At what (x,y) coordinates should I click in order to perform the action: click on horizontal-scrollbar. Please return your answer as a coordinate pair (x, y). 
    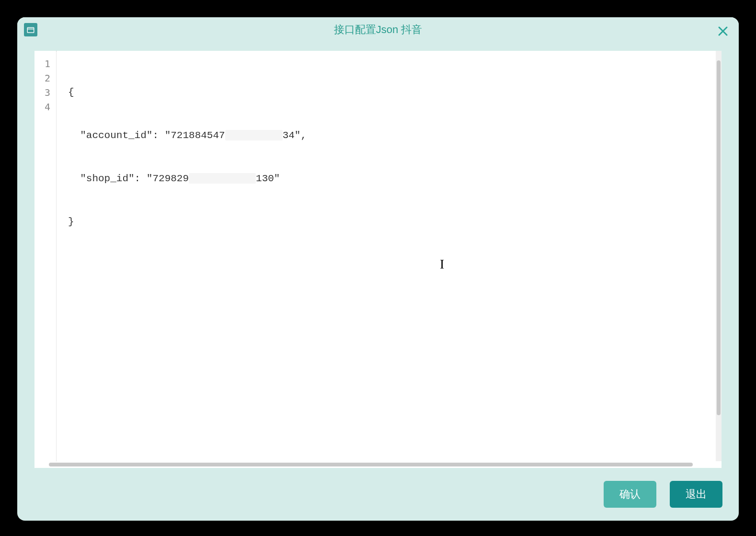
    Looking at the image, I should click on (378, 465).